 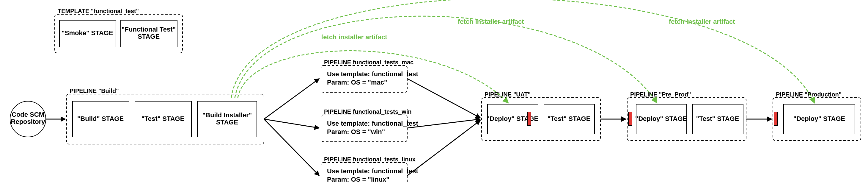 What do you see at coordinates (630, 119) in the screenshot?
I see `preprod-manual-approval-tab` at bounding box center [630, 119].